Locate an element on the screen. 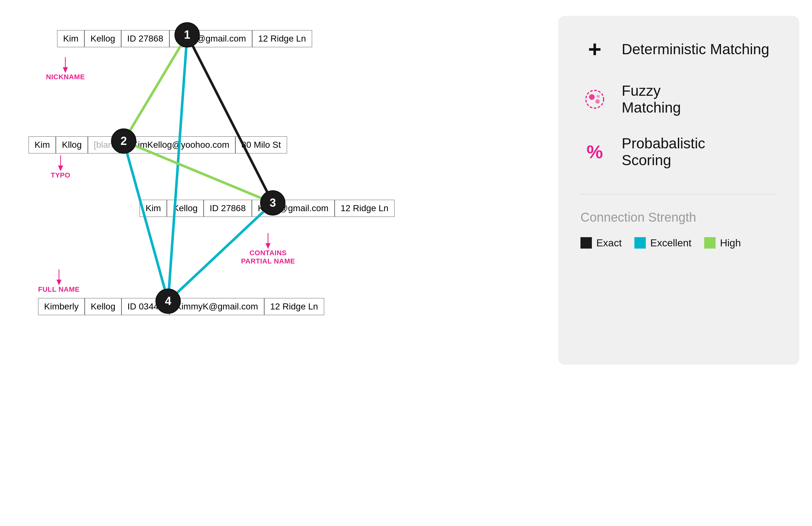 This screenshot has width=812, height=526. deterministic-label: Deterministic Matching is located at coordinates (695, 49).